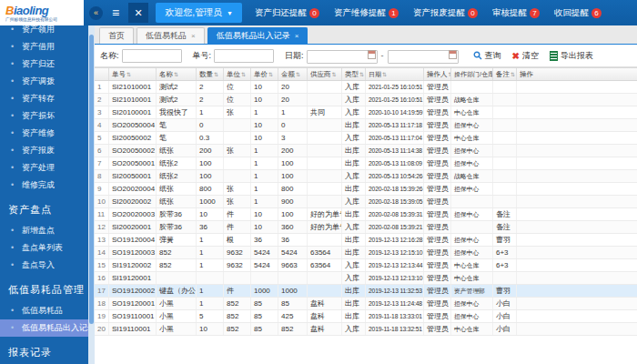 The width and height of the screenshot is (637, 364). I want to click on search-button: 查询, so click(488, 56).